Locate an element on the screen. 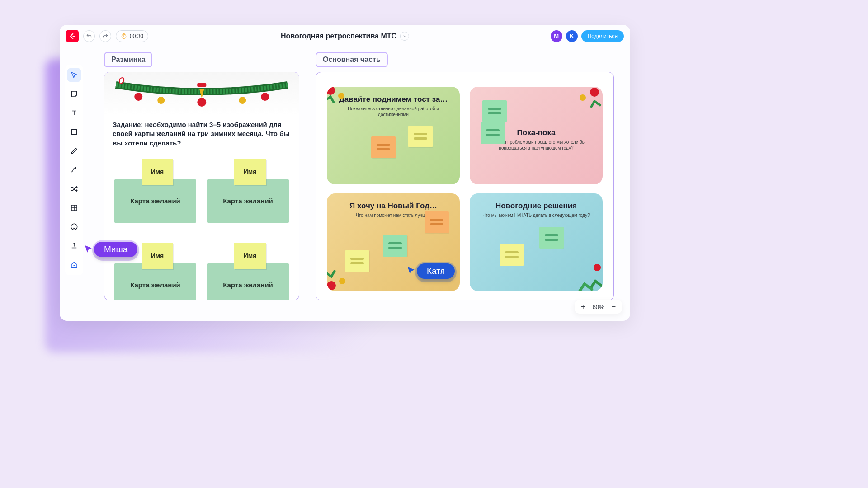 Image resolution: width=868 pixels, height=488 pixels. name-sticky-3: Имя is located at coordinates (157, 256).